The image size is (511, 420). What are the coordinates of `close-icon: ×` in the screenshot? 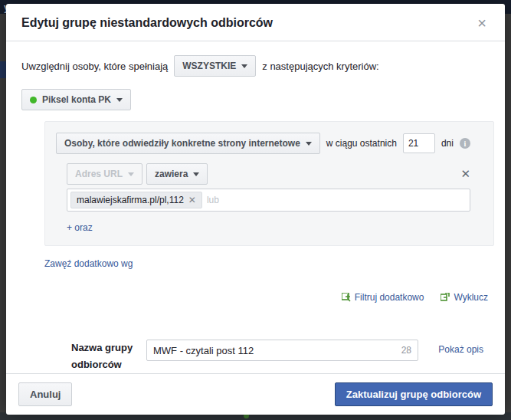 It's located at (482, 23).